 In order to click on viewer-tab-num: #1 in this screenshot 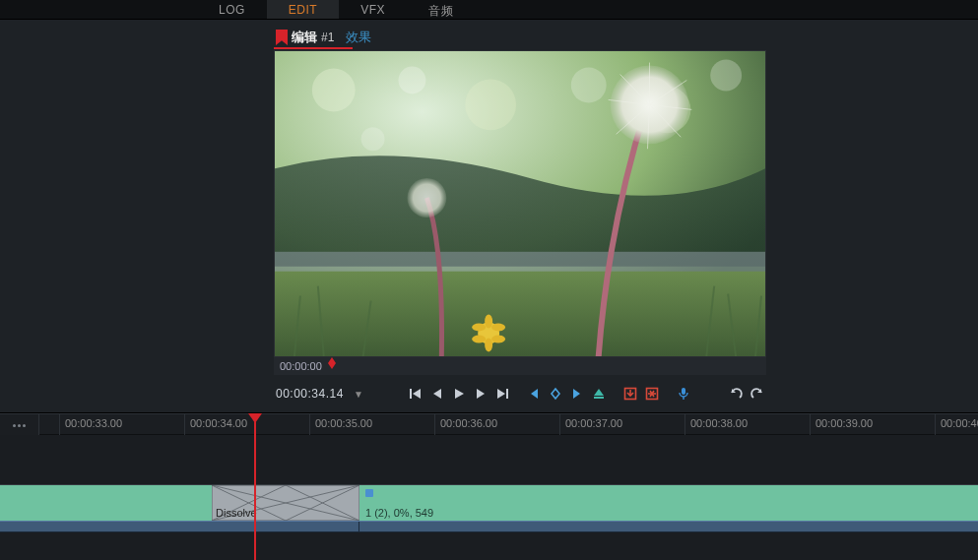, I will do `click(327, 37)`.